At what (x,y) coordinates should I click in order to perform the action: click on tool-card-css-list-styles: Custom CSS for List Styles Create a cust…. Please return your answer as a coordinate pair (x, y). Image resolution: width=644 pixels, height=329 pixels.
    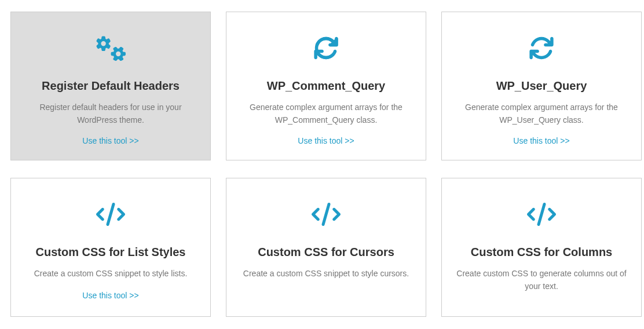
    Looking at the image, I should click on (111, 247).